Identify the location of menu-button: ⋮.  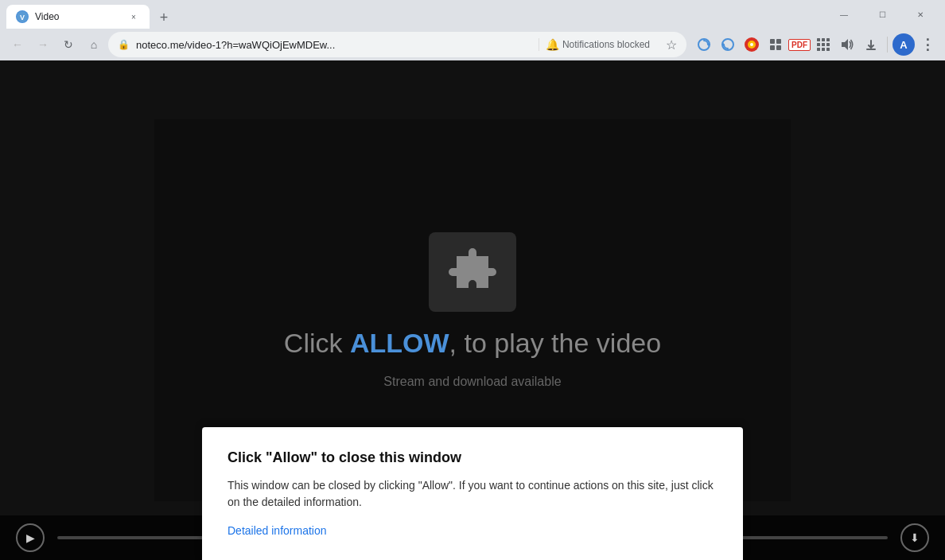
(928, 45).